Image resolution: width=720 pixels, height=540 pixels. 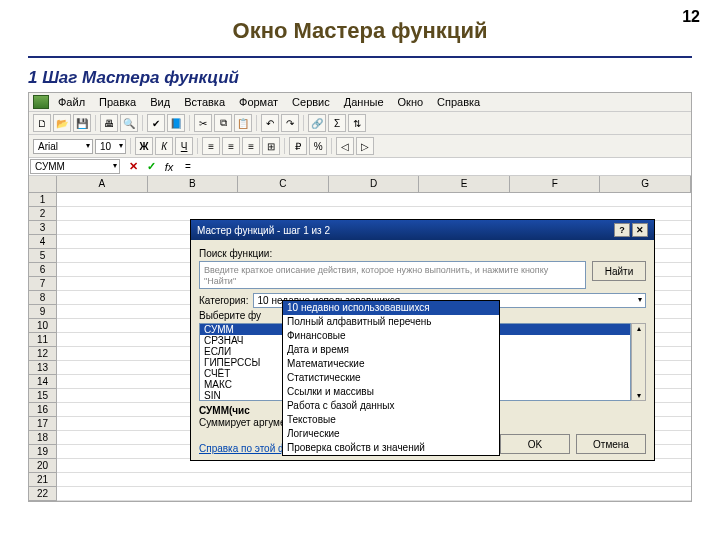 I want to click on row-header: 2, so click(x=43, y=214).